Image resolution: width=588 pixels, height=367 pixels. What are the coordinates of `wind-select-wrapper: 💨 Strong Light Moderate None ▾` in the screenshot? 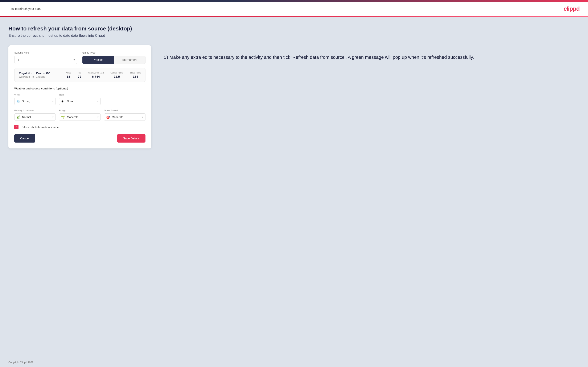 It's located at (35, 101).